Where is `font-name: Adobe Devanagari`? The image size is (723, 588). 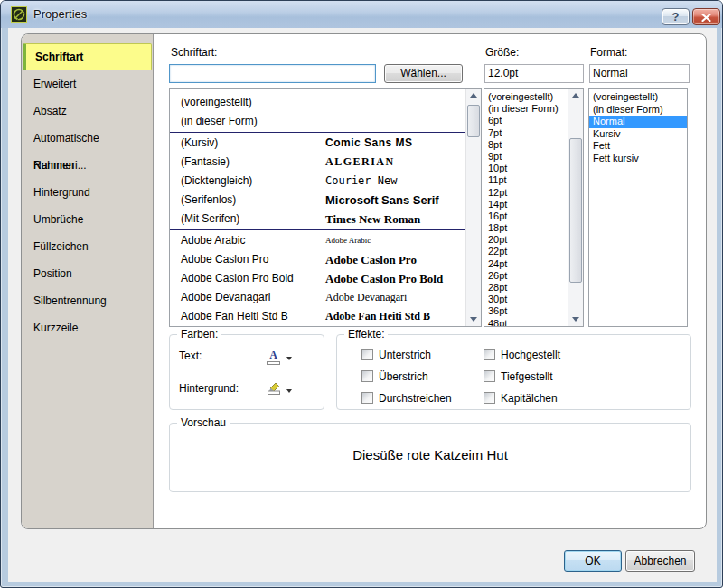 font-name: Adobe Devanagari is located at coordinates (226, 297).